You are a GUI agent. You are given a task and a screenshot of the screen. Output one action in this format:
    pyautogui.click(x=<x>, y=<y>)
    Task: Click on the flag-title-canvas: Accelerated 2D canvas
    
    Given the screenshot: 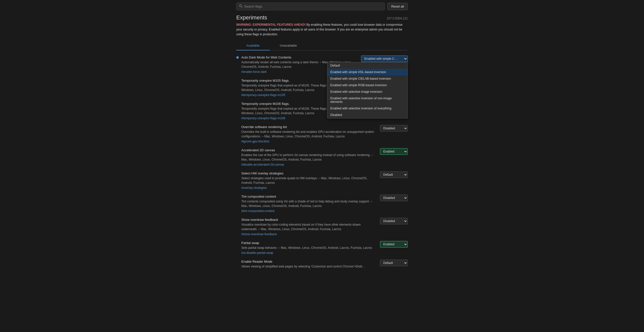 What is the action you would take?
    pyautogui.click(x=309, y=150)
    